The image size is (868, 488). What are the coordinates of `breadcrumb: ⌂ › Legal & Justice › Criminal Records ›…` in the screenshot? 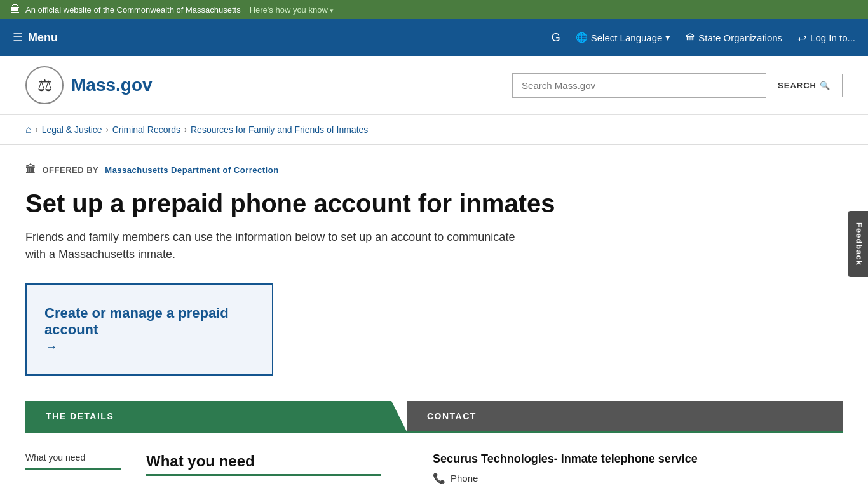 It's located at (434, 130).